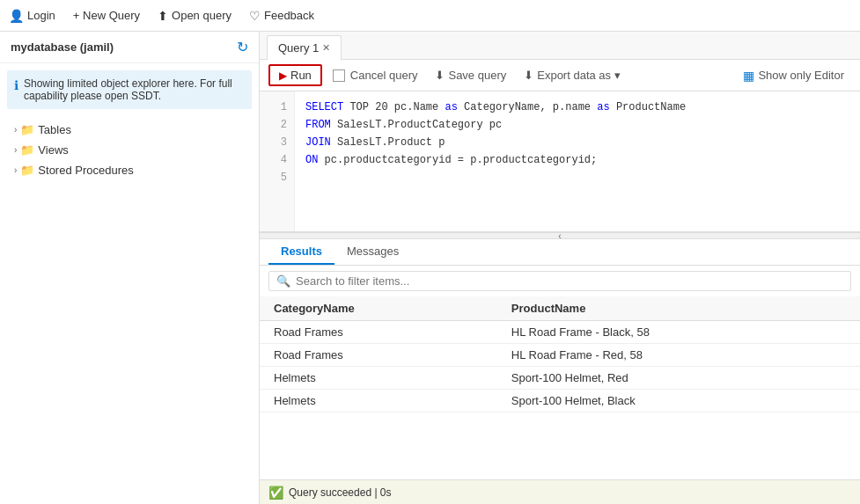 The height and width of the screenshot is (504, 860). I want to click on tab-results: Results, so click(301, 252).